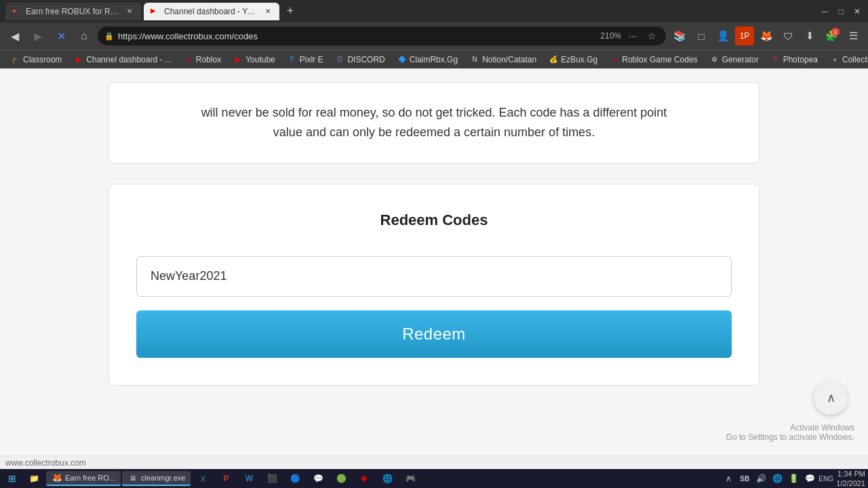 This screenshot has width=868, height=488. What do you see at coordinates (272, 479) in the screenshot?
I see `terminal-icon: ⬛` at bounding box center [272, 479].